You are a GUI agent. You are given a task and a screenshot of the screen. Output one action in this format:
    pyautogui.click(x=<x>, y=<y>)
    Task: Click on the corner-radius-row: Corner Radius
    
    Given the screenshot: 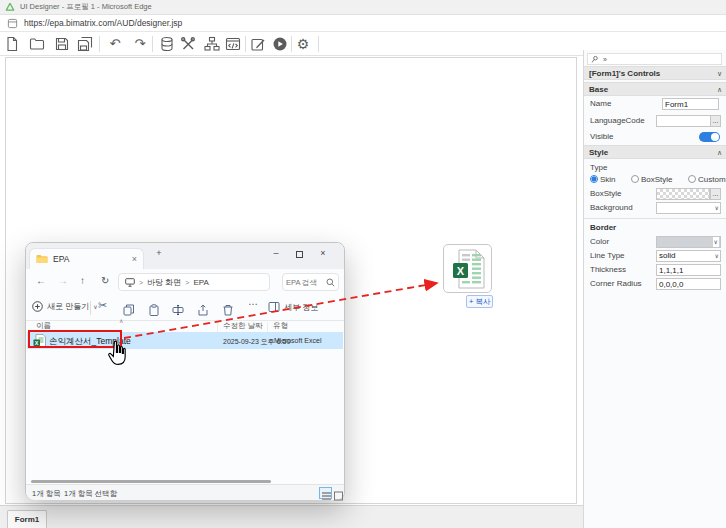 What is the action you would take?
    pyautogui.click(x=655, y=284)
    